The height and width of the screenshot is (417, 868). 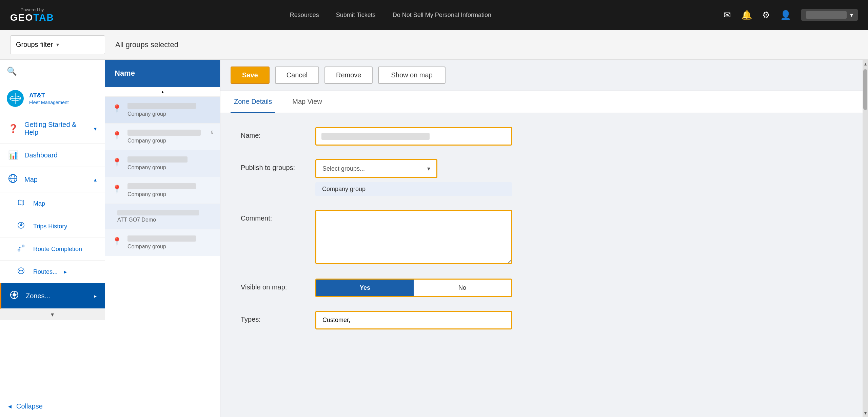 What do you see at coordinates (52, 406) in the screenshot?
I see `sidebar-collapse: ◂ Collapse` at bounding box center [52, 406].